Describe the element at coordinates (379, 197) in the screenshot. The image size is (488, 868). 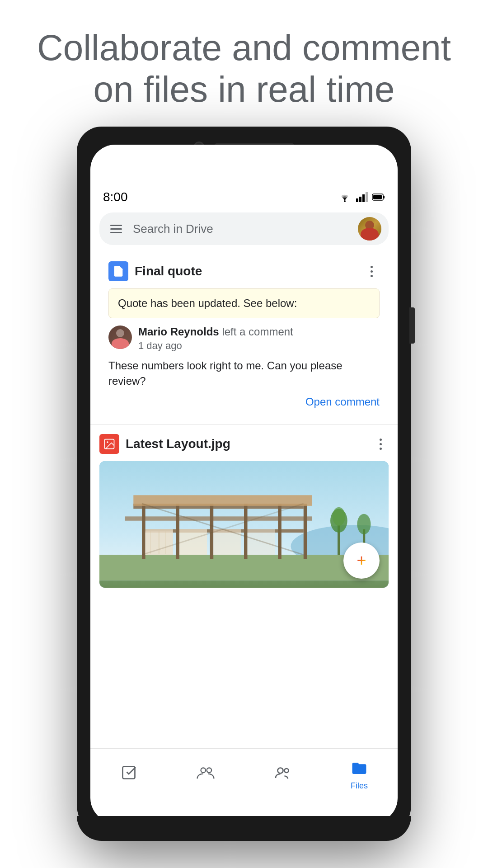
I see `battery-icon` at that location.